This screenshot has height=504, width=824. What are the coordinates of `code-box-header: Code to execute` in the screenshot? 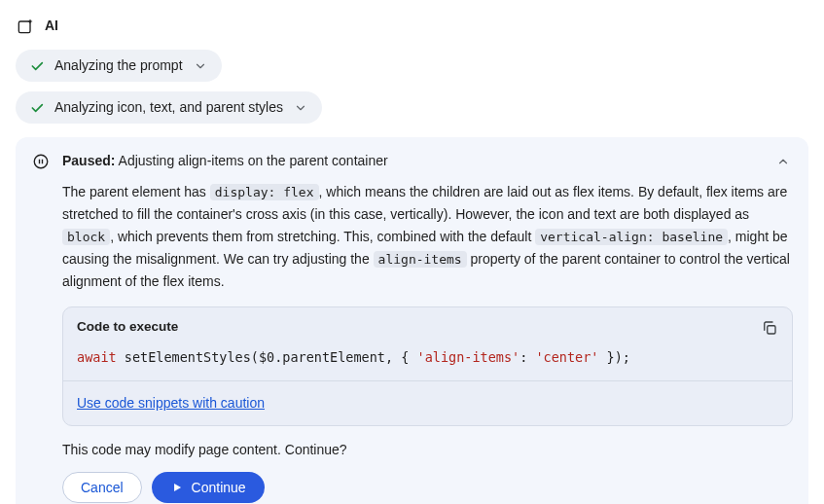 It's located at (428, 322).